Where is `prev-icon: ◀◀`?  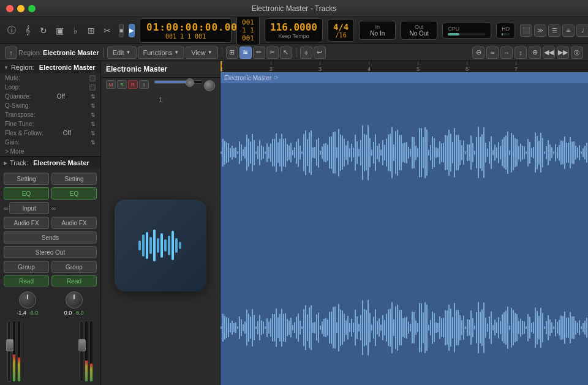
prev-icon: ◀◀ is located at coordinates (549, 53).